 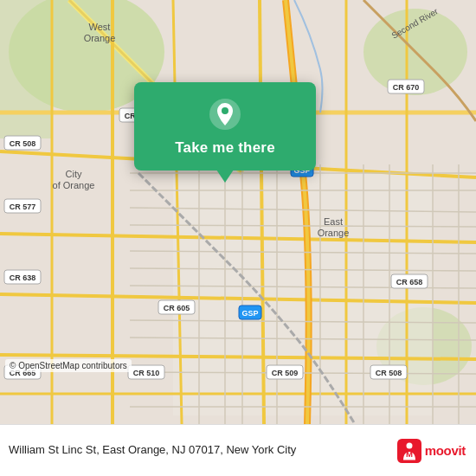 What do you see at coordinates (407, 87) in the screenshot?
I see `svg-text: CR 670` at bounding box center [407, 87].